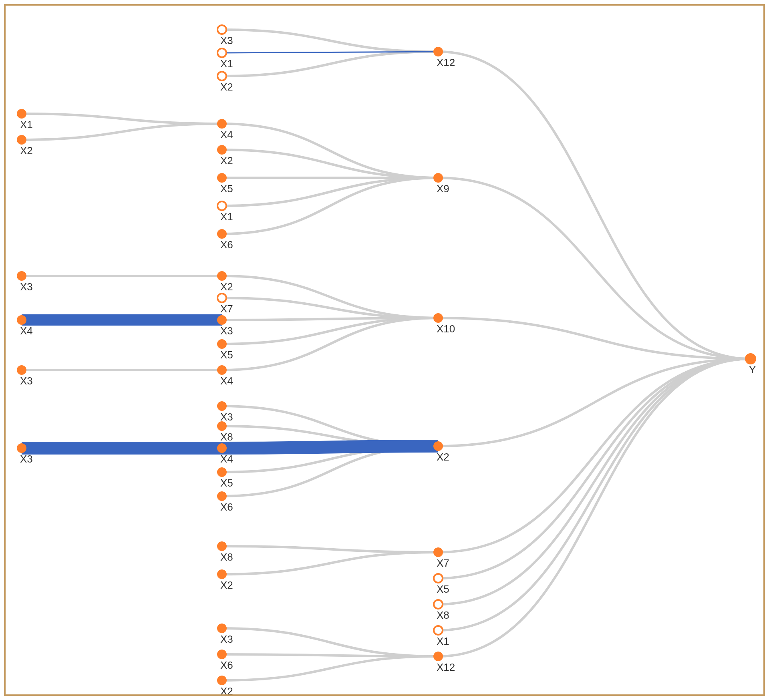 The image size is (769, 700). I want to click on node-label: Y, so click(752, 370).